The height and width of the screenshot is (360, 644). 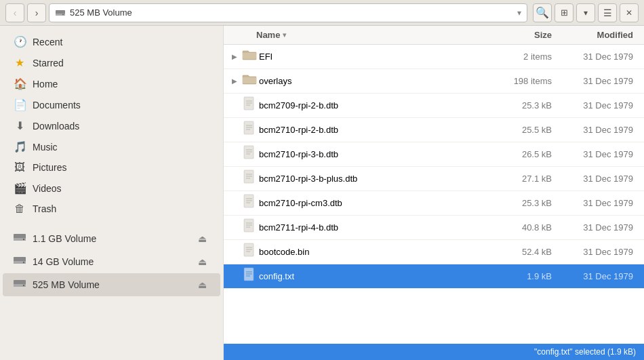 What do you see at coordinates (434, 155) in the screenshot?
I see `table-row: bcm2710-rpi-3-b.dtb26.5 kB31 Dec 1979` at bounding box center [434, 155].